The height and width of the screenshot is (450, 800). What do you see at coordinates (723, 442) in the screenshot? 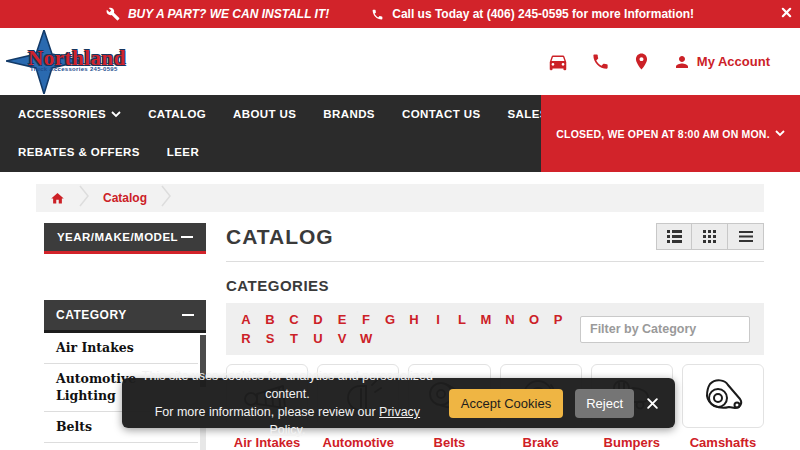
I see `category-tile-label: Camshafts and` at bounding box center [723, 442].